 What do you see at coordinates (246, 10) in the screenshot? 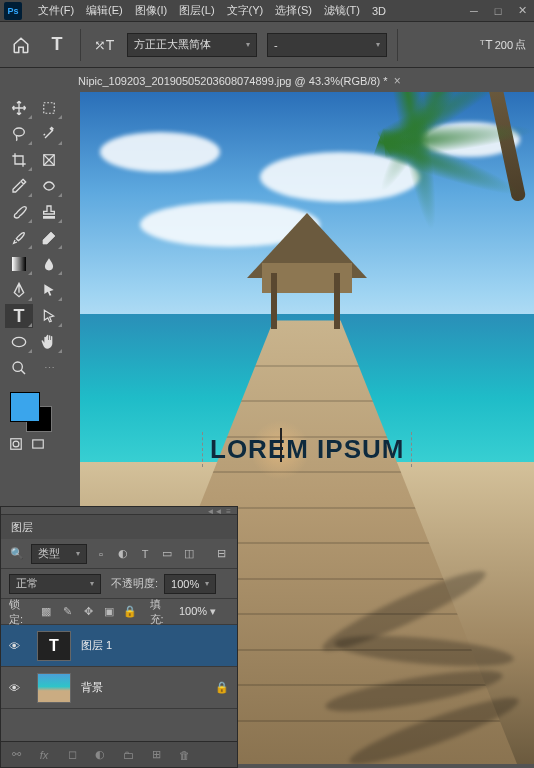
I see `menu-type: 文字(Y)` at bounding box center [246, 10].